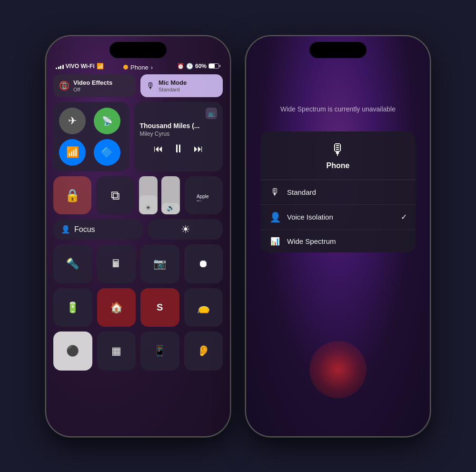  What do you see at coordinates (338, 370) in the screenshot?
I see `red-glow` at bounding box center [338, 370].